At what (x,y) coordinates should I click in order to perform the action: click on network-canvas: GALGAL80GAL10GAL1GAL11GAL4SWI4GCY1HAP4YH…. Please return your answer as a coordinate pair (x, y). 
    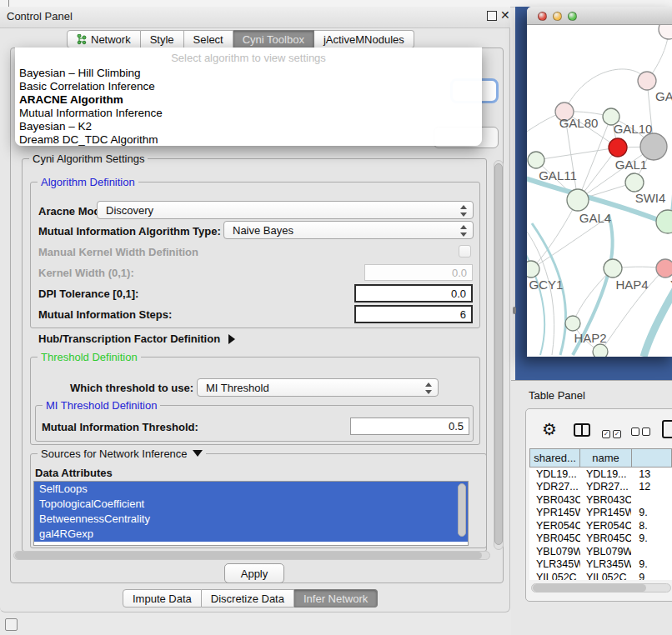
    Looking at the image, I should click on (599, 191).